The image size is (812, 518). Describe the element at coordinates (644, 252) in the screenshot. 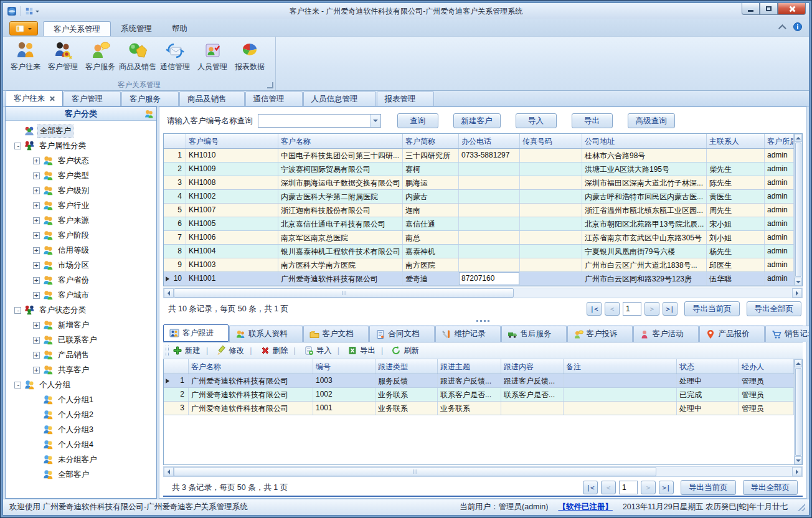

I see `table-cell: 宁夏银川凤凰南街79号六楼` at that location.